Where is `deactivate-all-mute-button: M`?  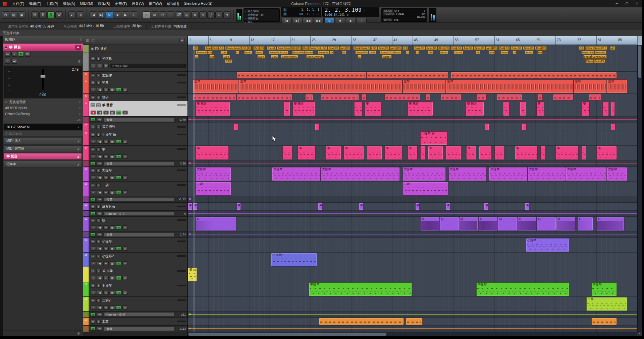 deactivate-all-mute-button: M is located at coordinates (35, 15).